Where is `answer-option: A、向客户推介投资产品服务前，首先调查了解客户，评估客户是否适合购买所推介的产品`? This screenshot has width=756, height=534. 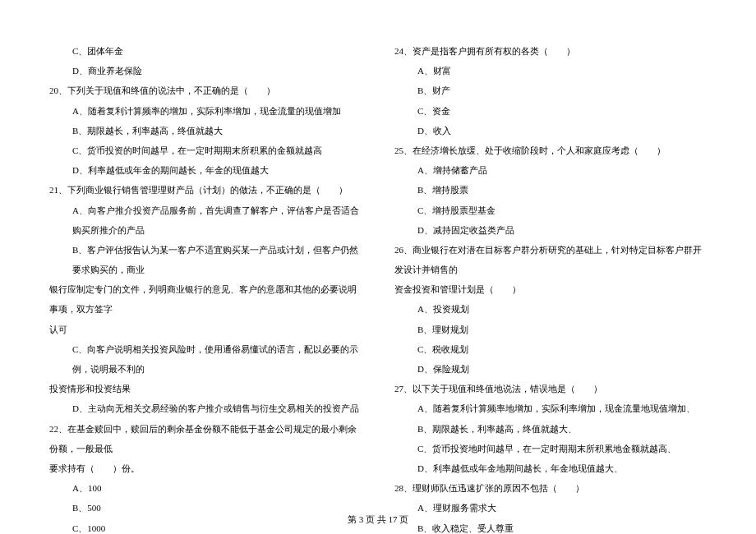 answer-option: A、向客户推介投资产品服务前，首先调查了解客户，评估客户是否适合购买所推介的产品 is located at coordinates (205, 220).